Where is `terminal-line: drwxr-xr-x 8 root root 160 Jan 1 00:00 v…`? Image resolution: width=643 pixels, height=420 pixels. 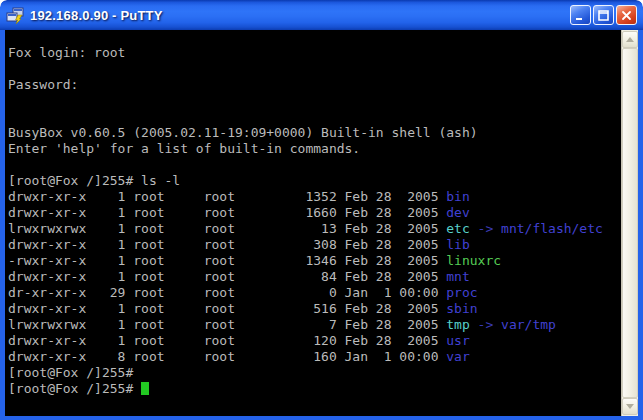 terminal-line: drwxr-xr-x 8 root root 160 Jan 1 00:00 v… is located at coordinates (313, 357).